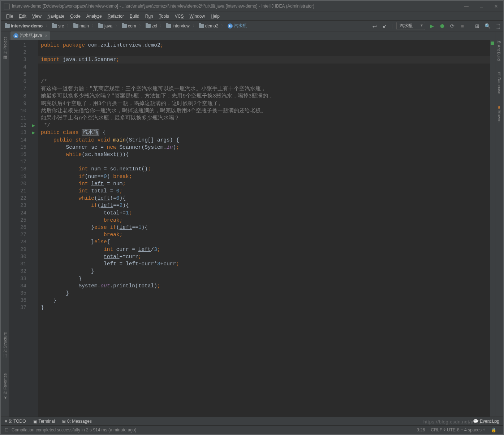  I want to click on menu-help: Help, so click(215, 16).